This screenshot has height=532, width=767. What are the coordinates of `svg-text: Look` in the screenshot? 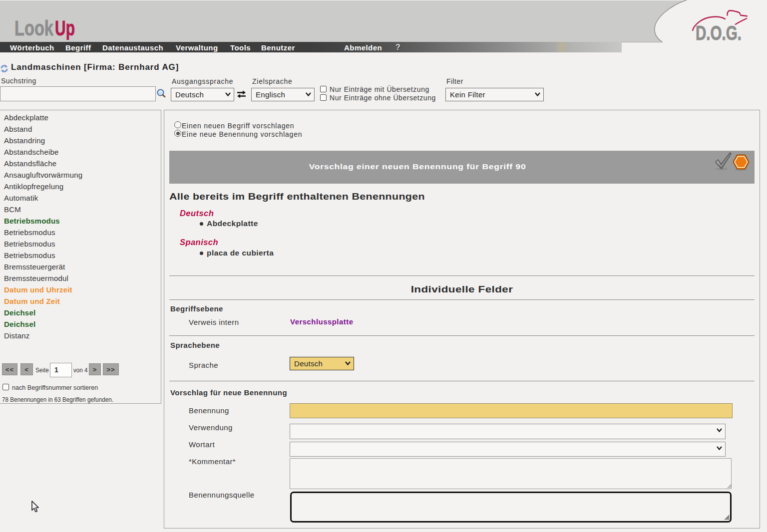 It's located at (34, 28).